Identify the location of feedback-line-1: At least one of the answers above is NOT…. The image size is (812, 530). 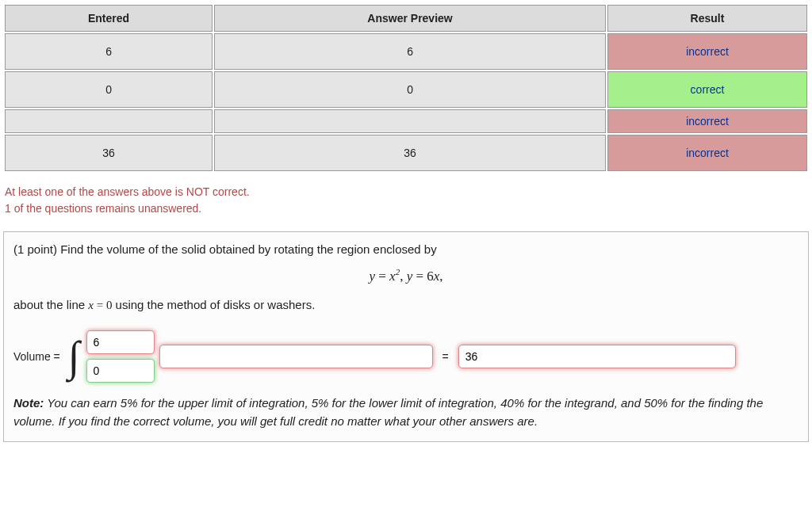
(407, 192).